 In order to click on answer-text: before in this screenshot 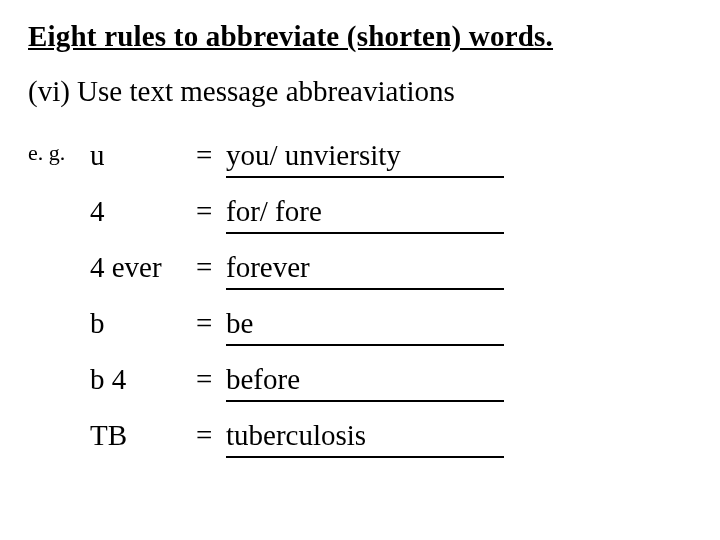, I will do `click(263, 380)`.